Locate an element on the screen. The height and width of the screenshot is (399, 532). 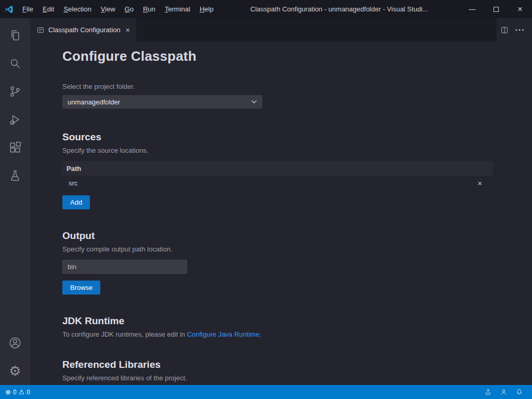
sidebar-item-extensions is located at coordinates (15, 148).